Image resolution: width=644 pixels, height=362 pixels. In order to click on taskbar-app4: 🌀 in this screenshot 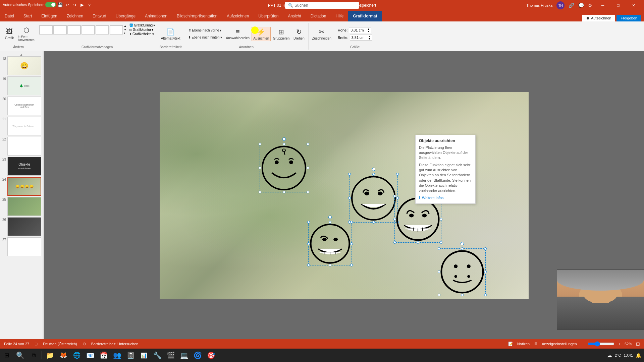, I will do `click(198, 355)`.